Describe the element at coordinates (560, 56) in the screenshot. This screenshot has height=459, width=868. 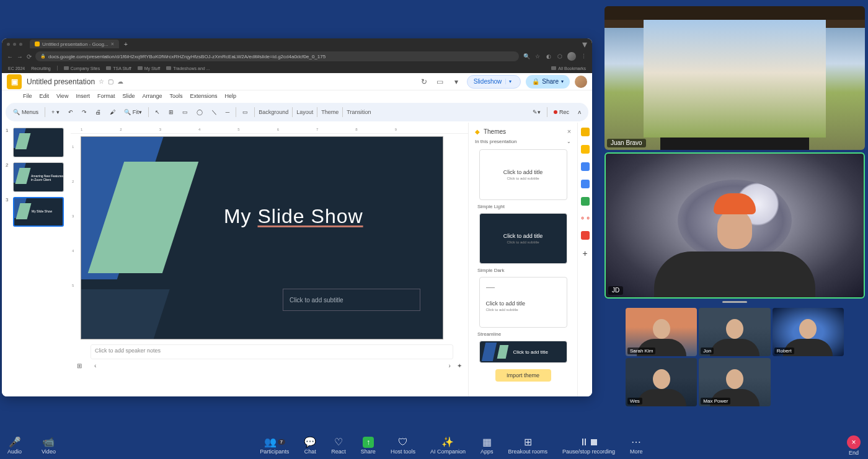
I see `extension-icon: ⬡` at that location.